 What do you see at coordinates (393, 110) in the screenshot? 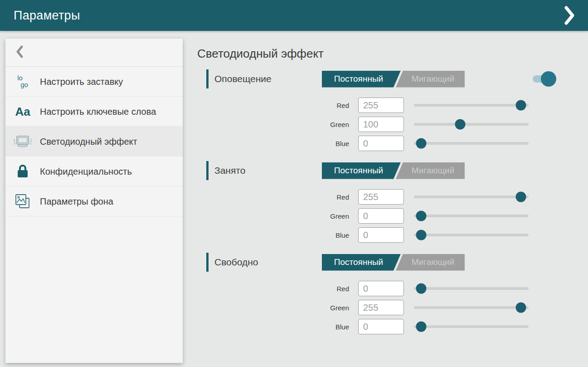
I see `section-notification: Оповещение Постоянный Мигающий Red Green` at bounding box center [393, 110].